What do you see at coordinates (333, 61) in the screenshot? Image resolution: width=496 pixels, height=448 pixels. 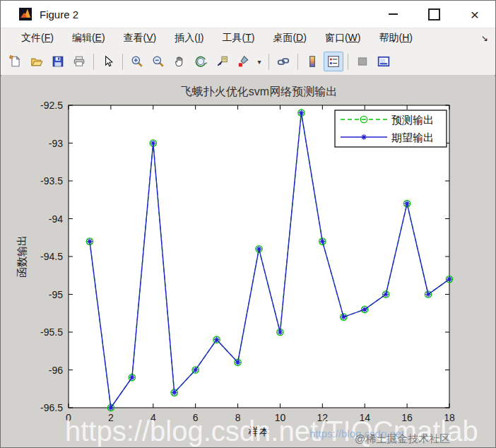 I see `insert-legend-icon` at bounding box center [333, 61].